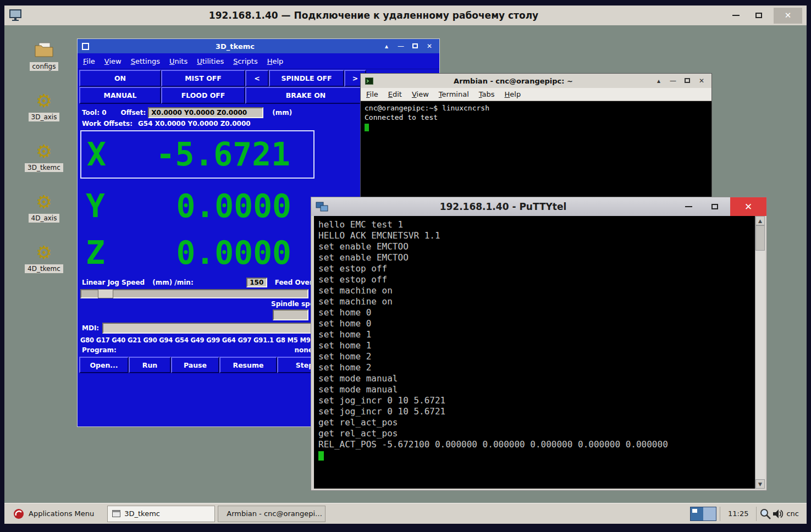 Image resolution: width=811 pixels, height=532 pixels. I want to click on rdp-titlebar: 192.168.1.40 — Подключение к удаленному …, so click(406, 15).